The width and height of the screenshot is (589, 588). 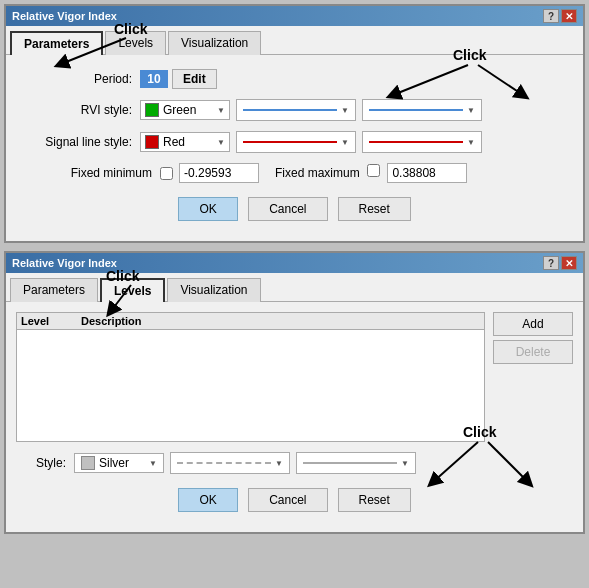 I want to click on rvi-solid-line2, so click(x=416, y=110).